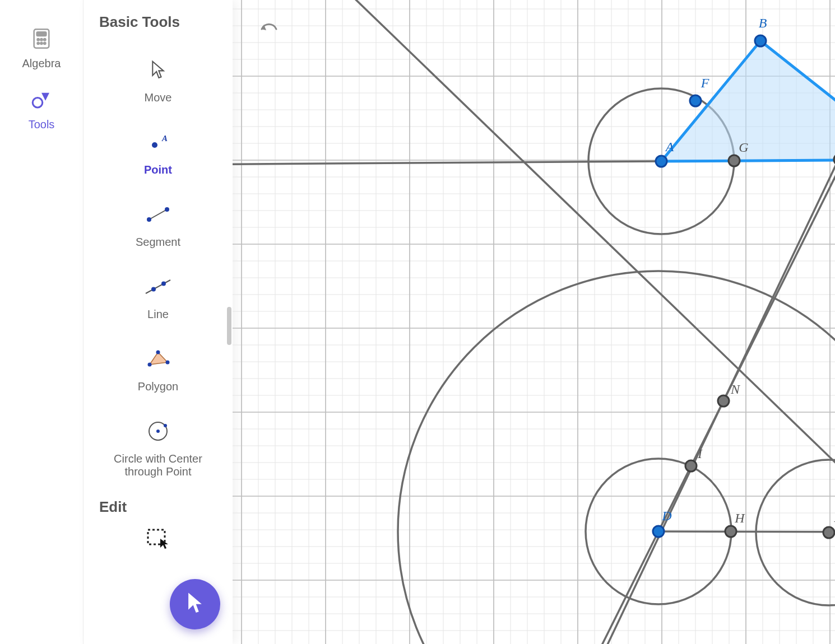  Describe the element at coordinates (41, 100) in the screenshot. I see `tools-icon` at that location.